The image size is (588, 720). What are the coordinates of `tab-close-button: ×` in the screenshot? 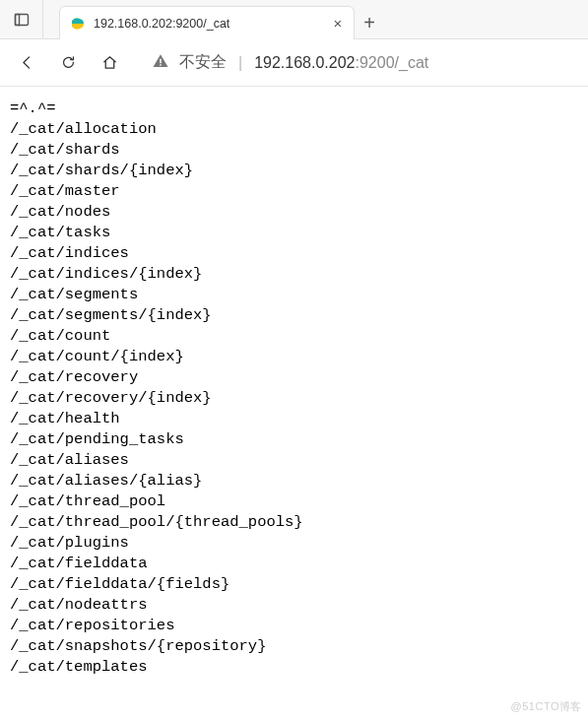 It's located at (338, 24).